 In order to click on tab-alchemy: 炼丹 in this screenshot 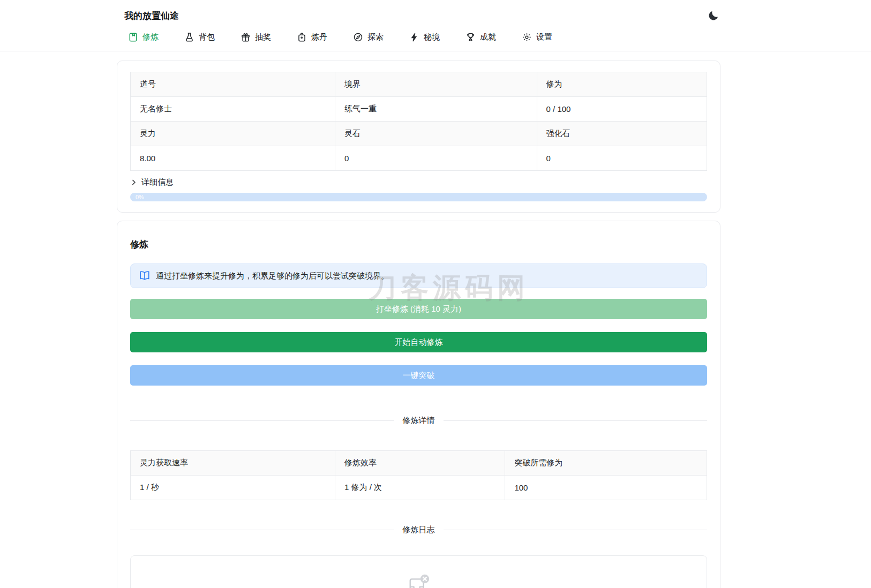, I will do `click(312, 37)`.